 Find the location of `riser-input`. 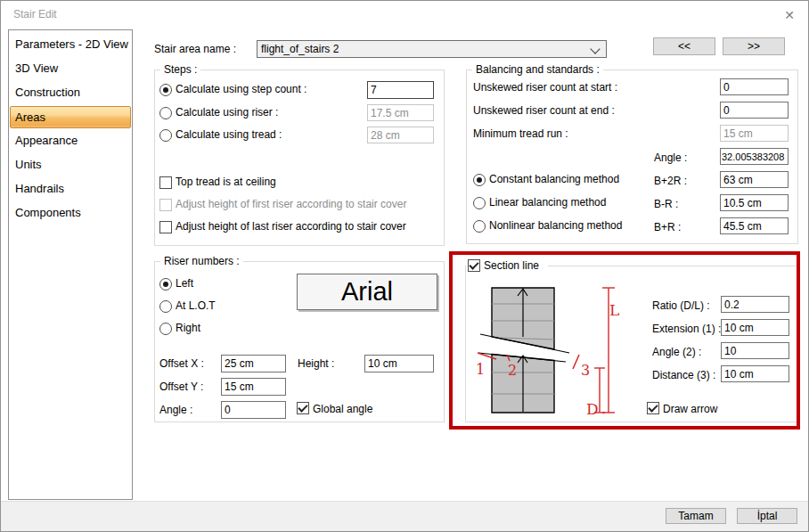

riser-input is located at coordinates (401, 112).